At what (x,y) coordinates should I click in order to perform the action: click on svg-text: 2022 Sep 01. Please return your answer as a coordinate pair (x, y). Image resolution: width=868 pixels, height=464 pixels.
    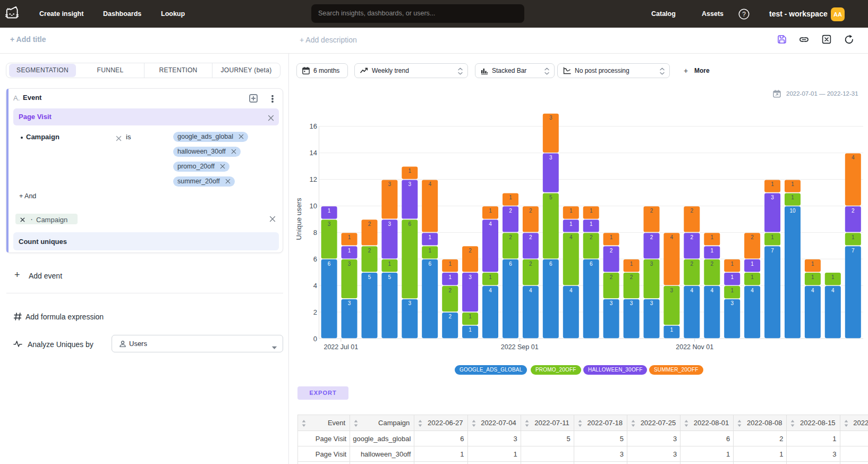
    Looking at the image, I should click on (520, 347).